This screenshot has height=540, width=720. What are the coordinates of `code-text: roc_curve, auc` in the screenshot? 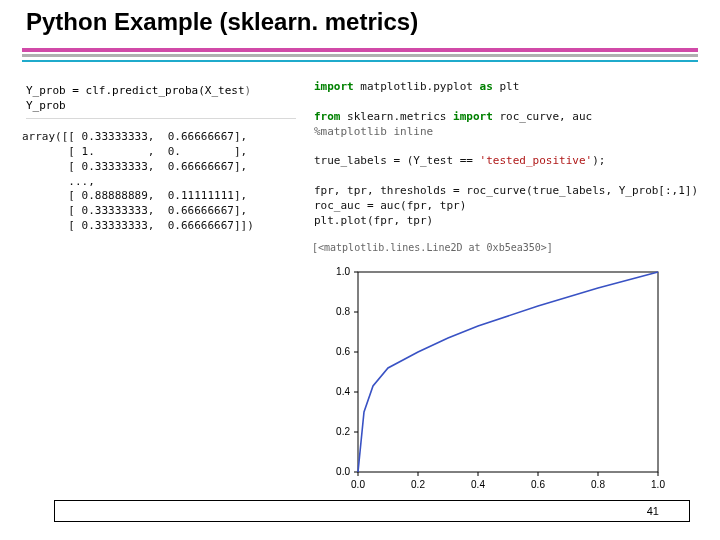 It's located at (542, 116).